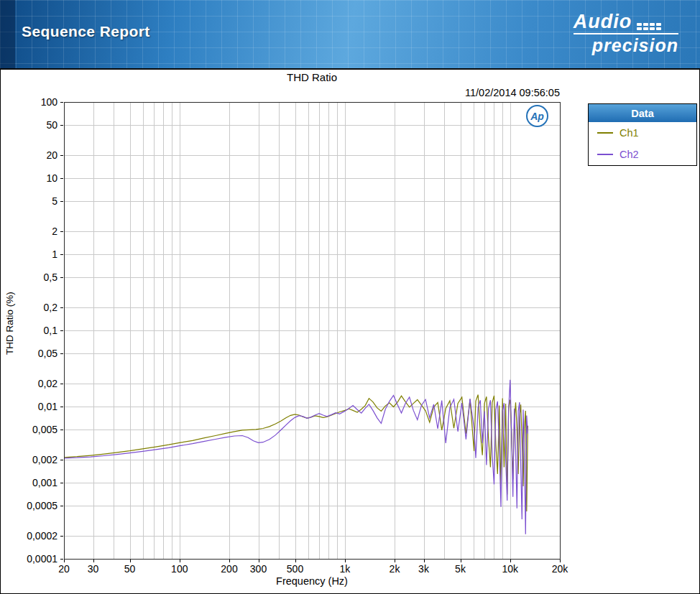  I want to click on legend-swatch-ch1, so click(605, 133).